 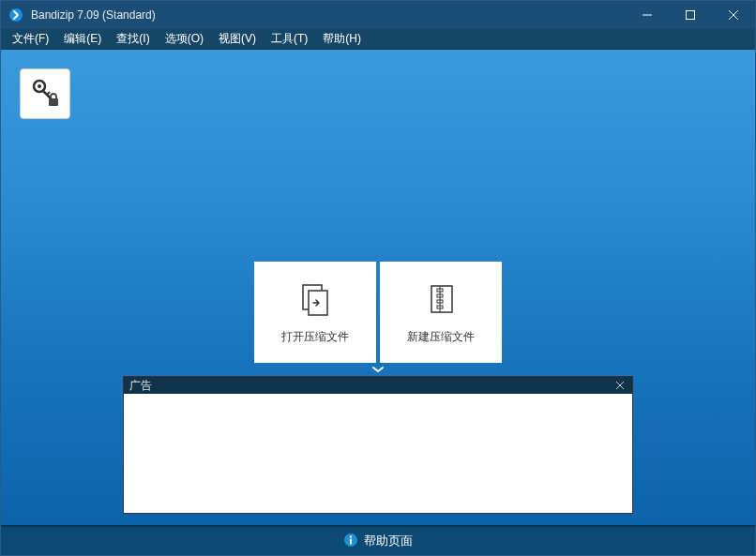 What do you see at coordinates (45, 94) in the screenshot?
I see `password-manager-button` at bounding box center [45, 94].